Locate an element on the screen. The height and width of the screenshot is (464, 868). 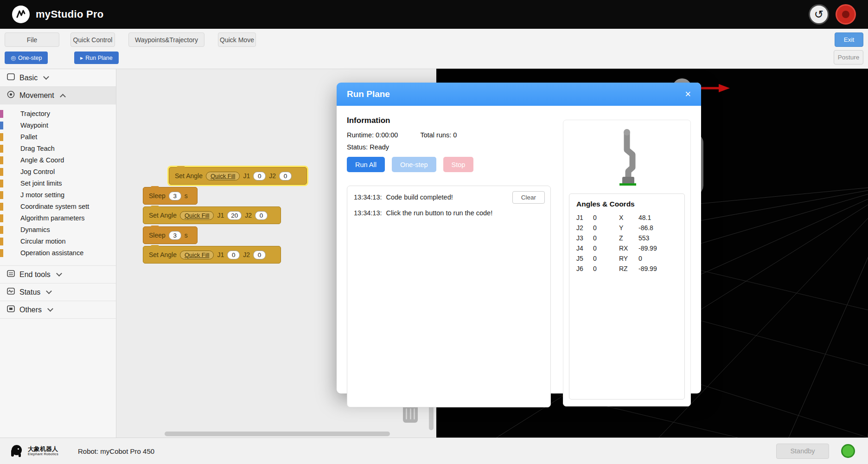
quick-control-button: Quick Control is located at coordinates (93, 40).